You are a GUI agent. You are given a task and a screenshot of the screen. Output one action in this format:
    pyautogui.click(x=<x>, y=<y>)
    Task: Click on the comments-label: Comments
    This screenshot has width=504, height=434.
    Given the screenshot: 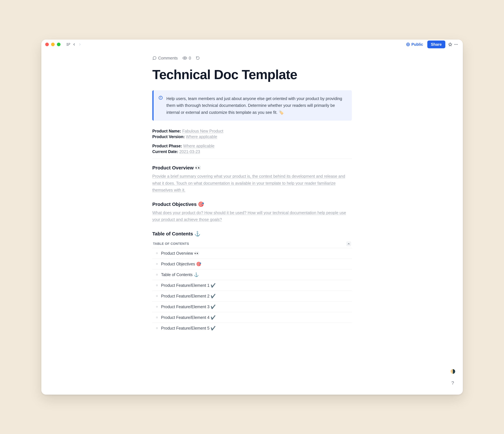 What is the action you would take?
    pyautogui.click(x=168, y=58)
    